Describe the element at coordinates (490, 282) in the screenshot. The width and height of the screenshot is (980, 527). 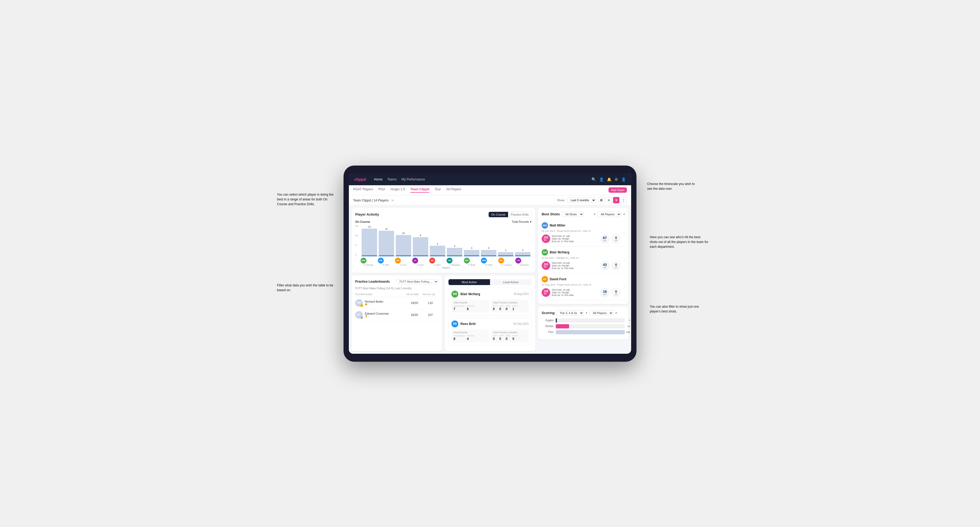
I see `activity-toggle: Most Active Least Active` at that location.